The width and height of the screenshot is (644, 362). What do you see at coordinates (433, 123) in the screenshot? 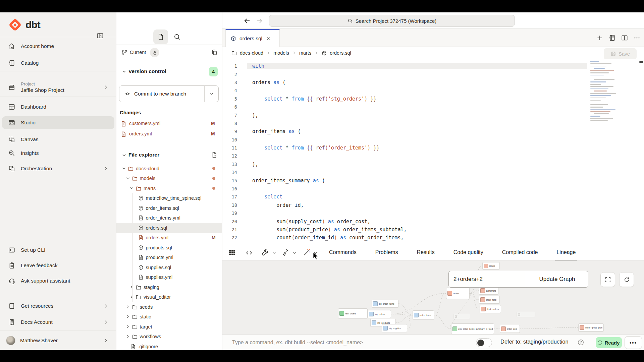
I see `code-line-8: 8` at bounding box center [433, 123].